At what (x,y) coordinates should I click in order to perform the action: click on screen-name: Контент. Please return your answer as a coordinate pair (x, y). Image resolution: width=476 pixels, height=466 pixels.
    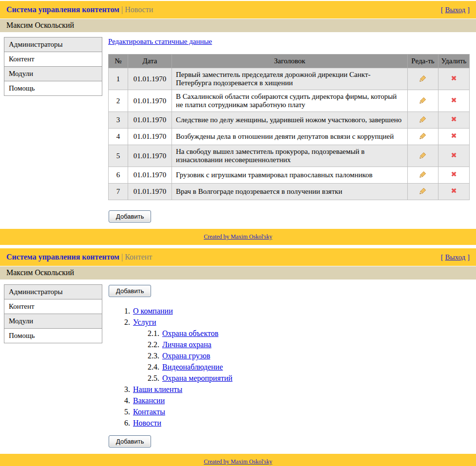
    Looking at the image, I should click on (138, 257).